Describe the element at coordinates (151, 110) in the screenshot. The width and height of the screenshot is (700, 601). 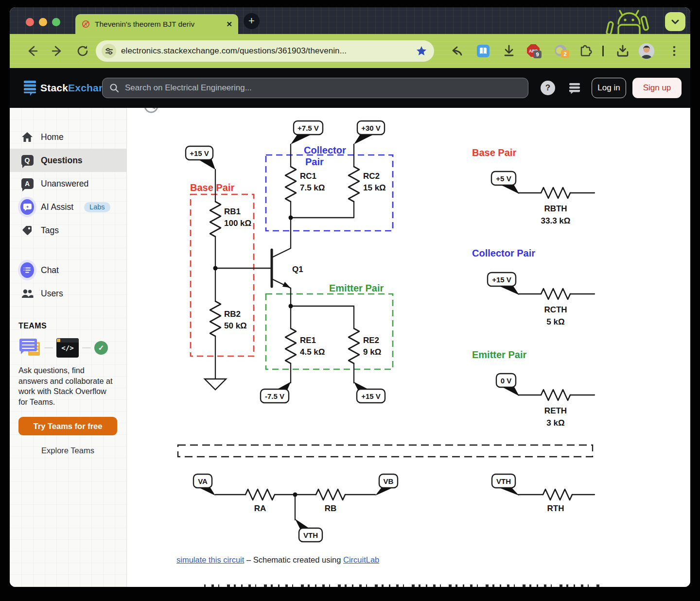
I see `history-icon` at that location.